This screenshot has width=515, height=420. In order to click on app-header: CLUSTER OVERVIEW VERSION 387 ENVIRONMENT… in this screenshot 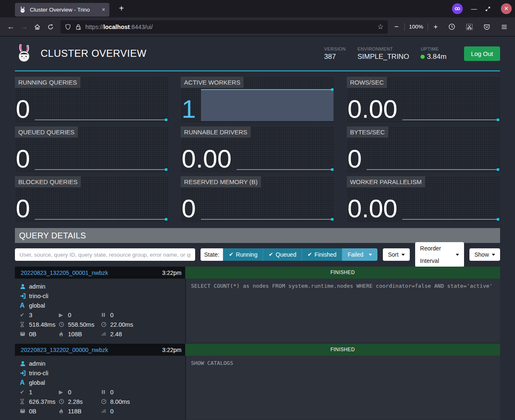, I will do `click(258, 54)`.